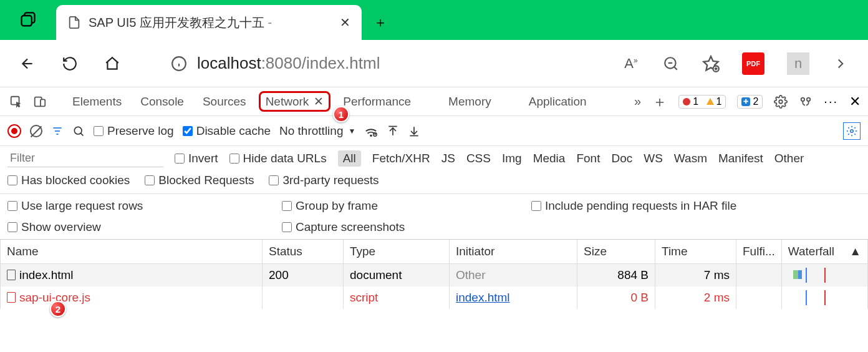  Describe the element at coordinates (407, 206) in the screenshot. I see `group-frame-checkbox: Group by frame` at that location.